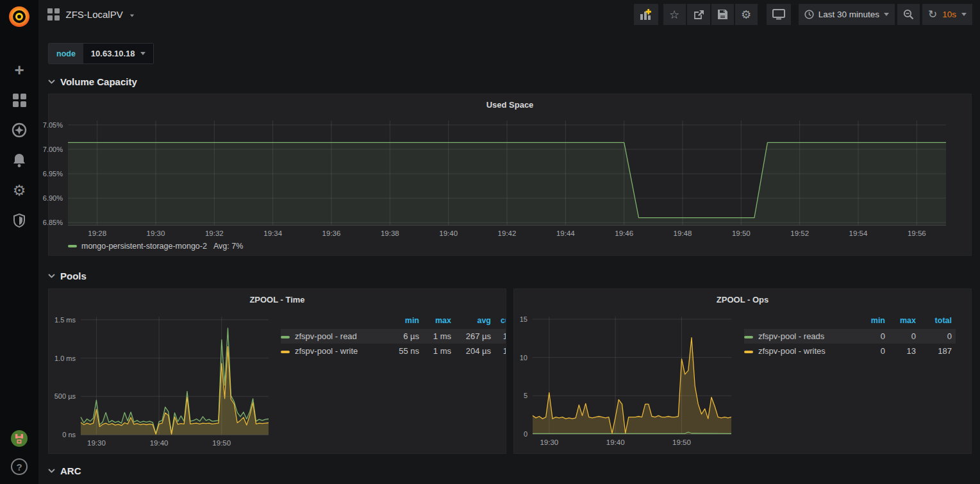  What do you see at coordinates (62, 435) in the screenshot?
I see `y-axis-tick-label: 0 ns` at bounding box center [62, 435].